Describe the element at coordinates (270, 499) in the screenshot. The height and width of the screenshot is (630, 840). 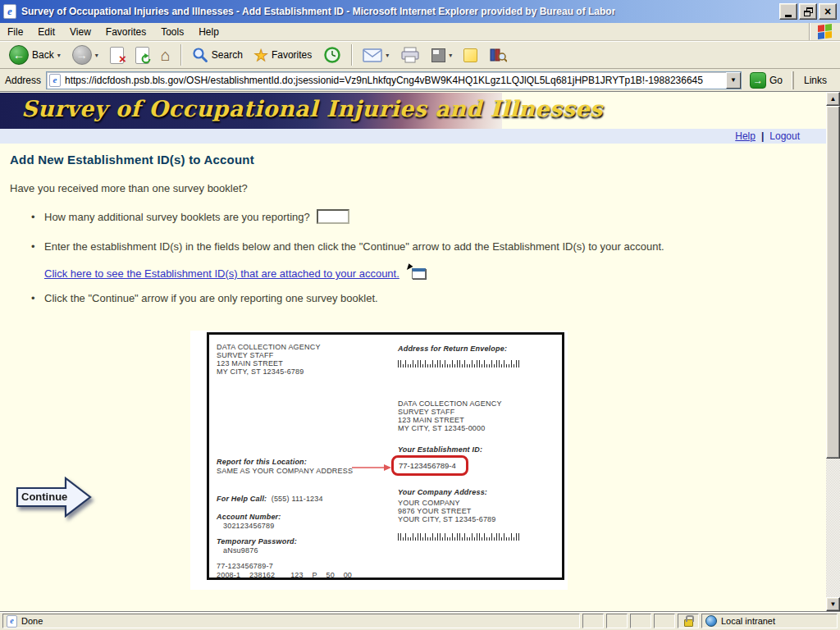
I see `help-call-row: For Help Call: (555) 111-1234` at that location.